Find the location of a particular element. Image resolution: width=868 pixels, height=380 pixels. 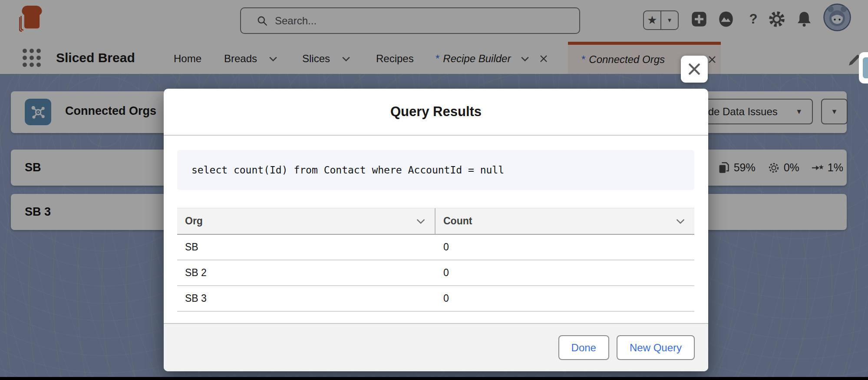

table-row: SB 0 is located at coordinates (436, 248).